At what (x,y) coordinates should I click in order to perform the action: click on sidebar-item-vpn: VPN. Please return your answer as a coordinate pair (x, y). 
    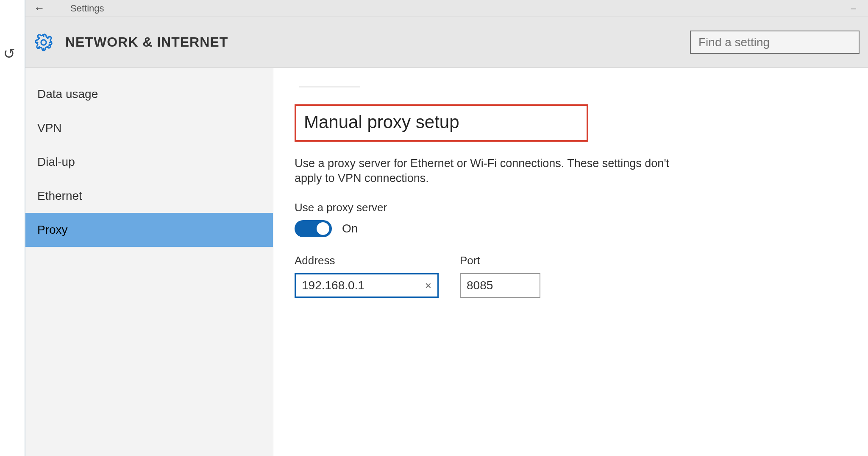
    Looking at the image, I should click on (149, 128).